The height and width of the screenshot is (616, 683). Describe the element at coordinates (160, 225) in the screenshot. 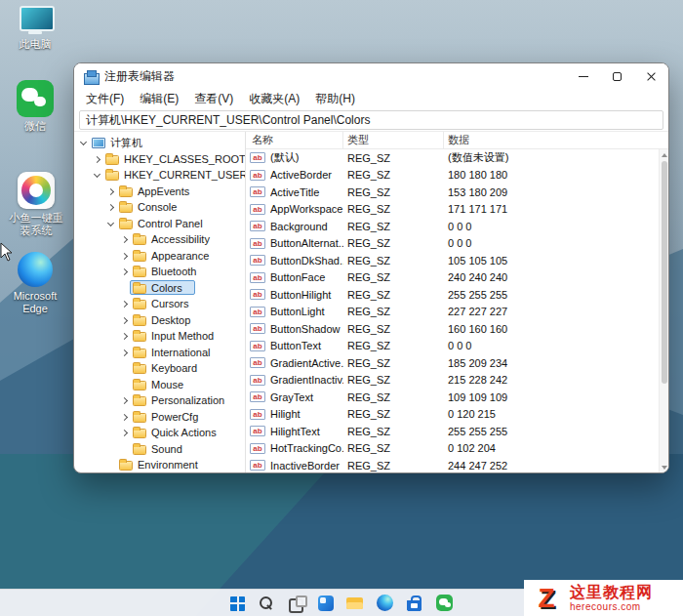

I see `tree-item-control-panel: Control Panel` at that location.